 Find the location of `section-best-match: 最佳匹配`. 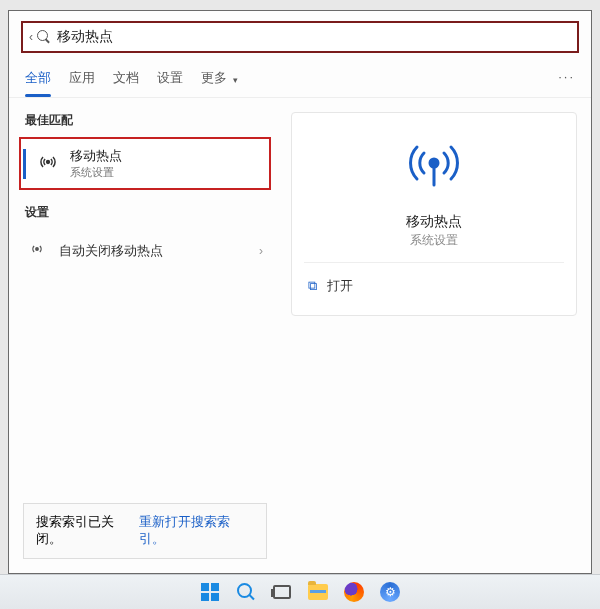

section-best-match: 最佳匹配 is located at coordinates (145, 118).